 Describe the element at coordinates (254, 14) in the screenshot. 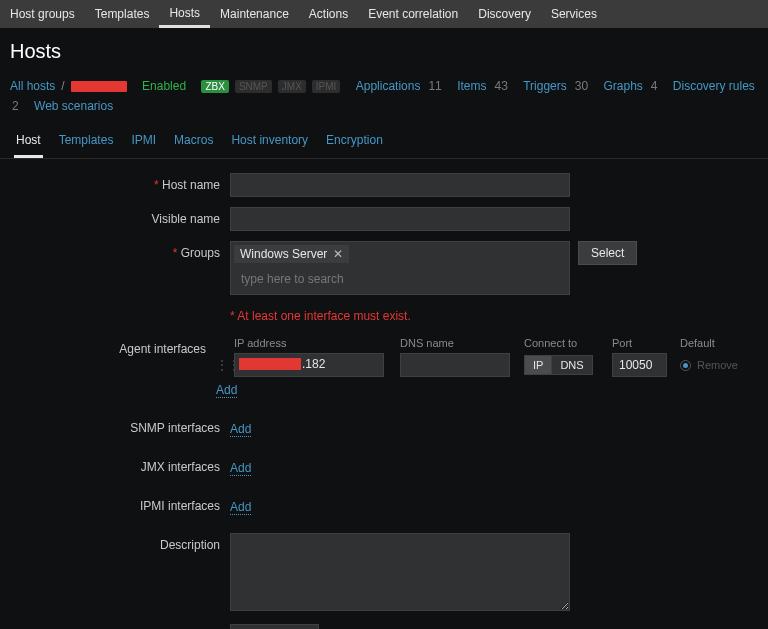

I see `nav-maintenance: Maintenance` at that location.